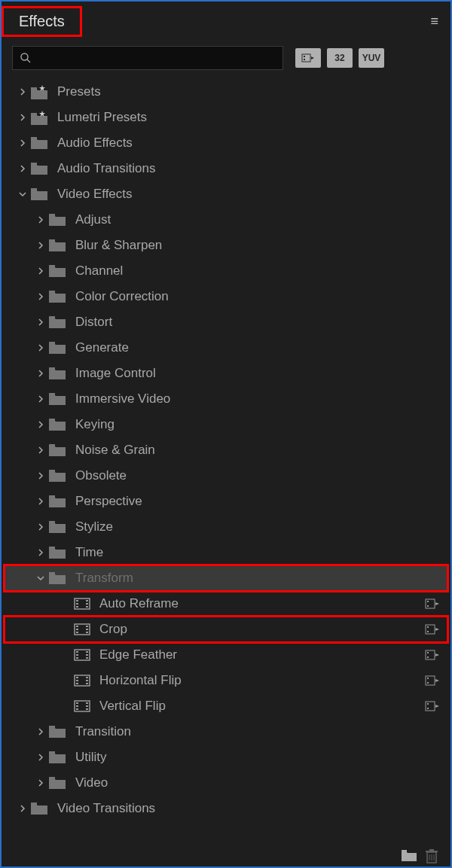 This screenshot has width=452, height=868. I want to click on tree-item-edge-feather: Edge Feather, so click(226, 655).